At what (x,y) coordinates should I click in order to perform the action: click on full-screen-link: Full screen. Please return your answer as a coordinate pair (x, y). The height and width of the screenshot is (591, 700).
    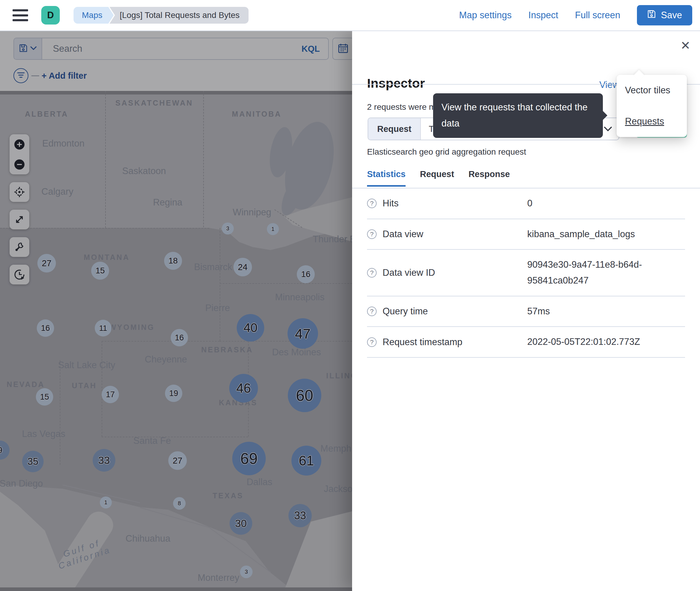
    Looking at the image, I should click on (598, 15).